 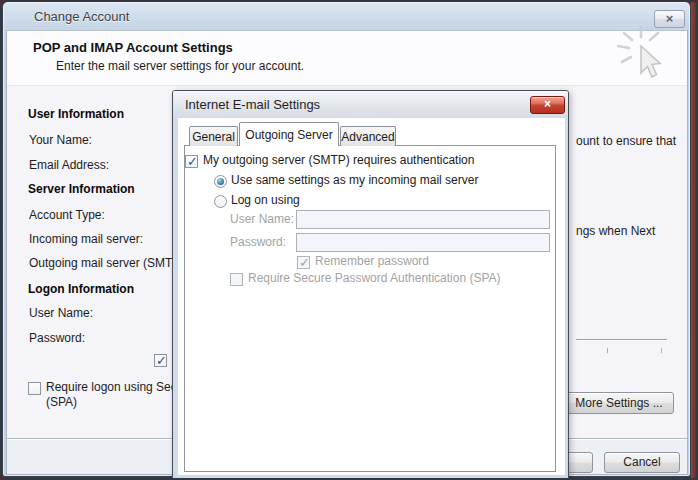 I want to click on account-type-label: Account Type:, so click(x=67, y=216).